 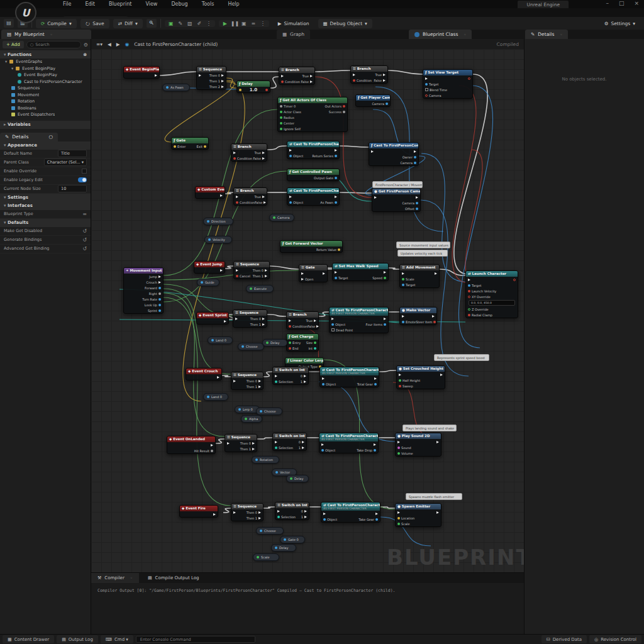 I want to click on graph-node-switch-on-int: ☰ Switch on Int0Selection1, so click(x=291, y=376).